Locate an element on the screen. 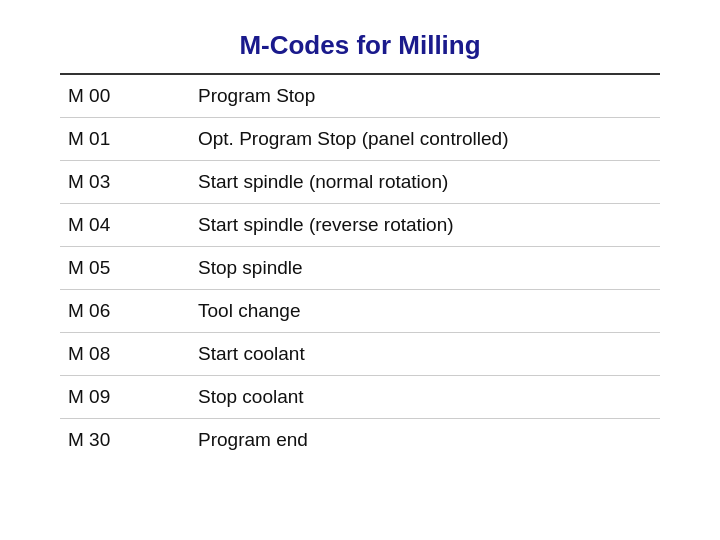  mcode-description: Start spindle (normal rotation) is located at coordinates (425, 182).